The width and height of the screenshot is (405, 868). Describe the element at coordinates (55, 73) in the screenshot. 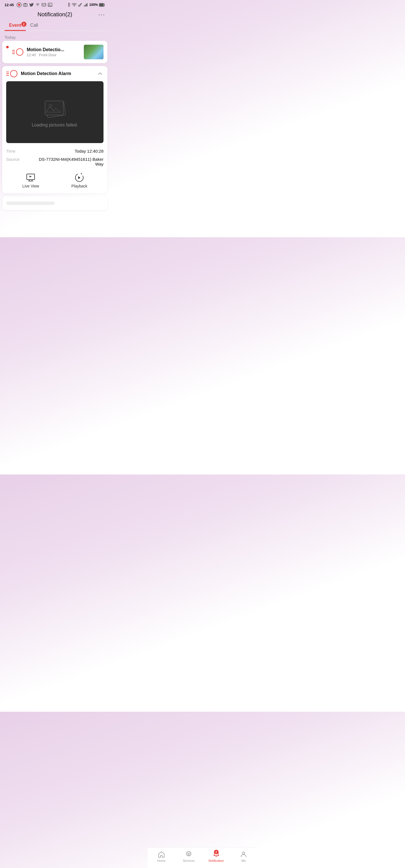

I see `expanded-notif-header: Motion Detection Alarm` at that location.